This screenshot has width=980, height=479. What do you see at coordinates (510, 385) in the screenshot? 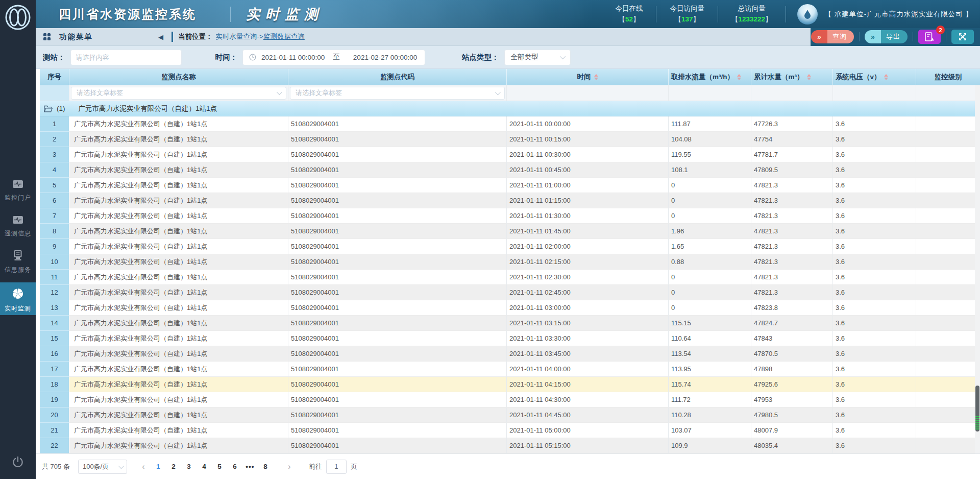
I see `table-row: 18 广元市高力水泥实业有限公司（自建）1站1点 5108029004001 2…` at bounding box center [510, 385].